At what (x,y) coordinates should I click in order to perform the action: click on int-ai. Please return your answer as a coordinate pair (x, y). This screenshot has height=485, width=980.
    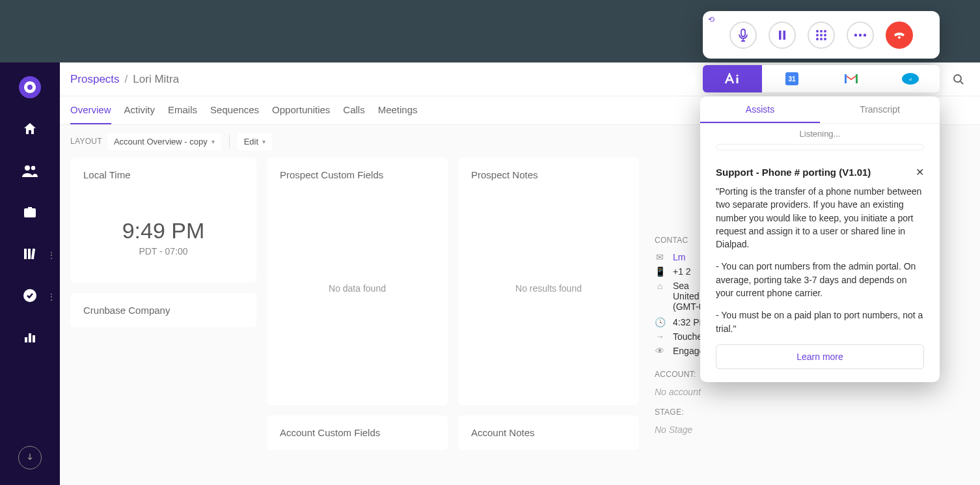
    Looking at the image, I should click on (733, 79).